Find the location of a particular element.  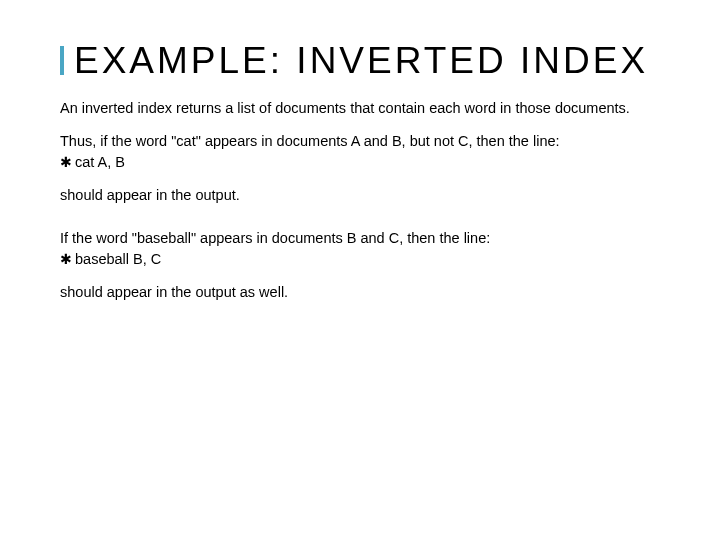

spacer is located at coordinates (360, 224).